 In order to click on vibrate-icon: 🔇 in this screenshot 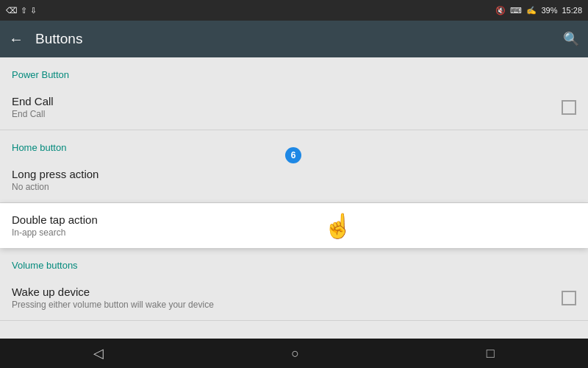, I will do `click(501, 10)`.